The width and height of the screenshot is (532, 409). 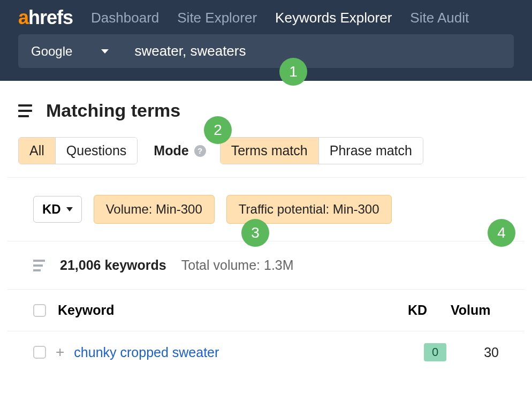 I want to click on mode-tabs: Terms match Phrase match, so click(x=322, y=151).